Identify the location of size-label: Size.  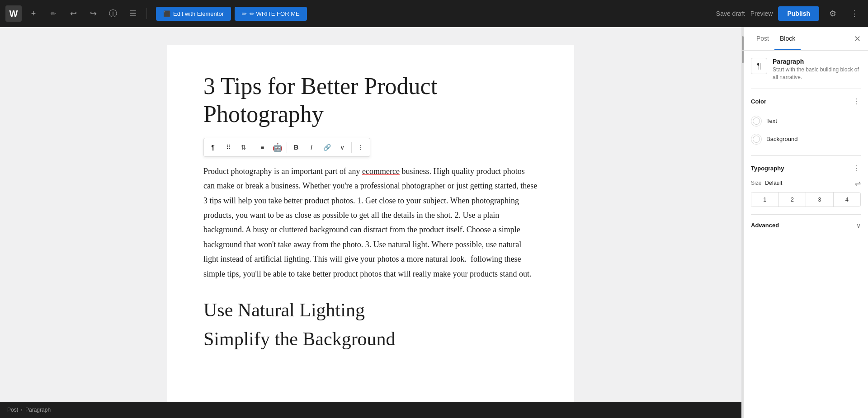
(756, 183).